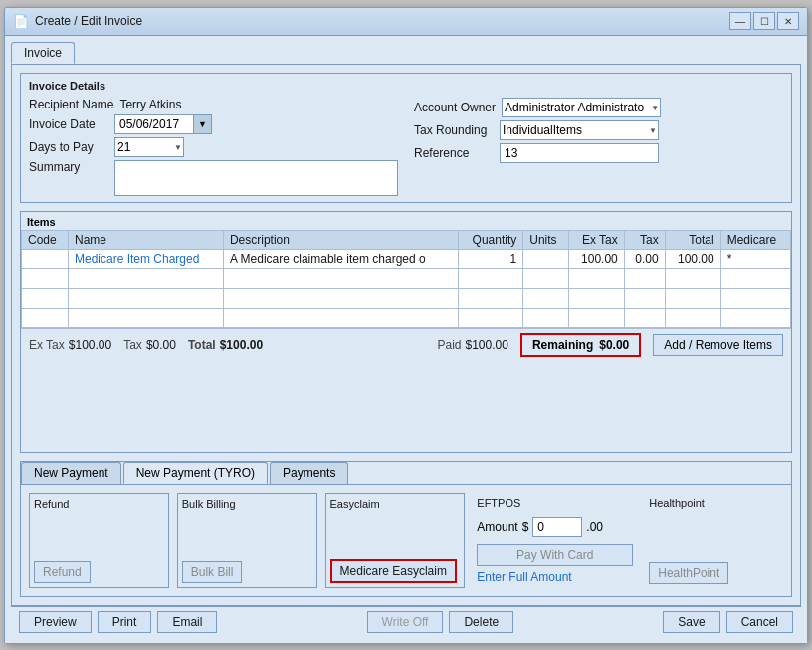 The image size is (812, 650). Describe the element at coordinates (203, 124) in the screenshot. I see `date-picker-button: ▼` at that location.